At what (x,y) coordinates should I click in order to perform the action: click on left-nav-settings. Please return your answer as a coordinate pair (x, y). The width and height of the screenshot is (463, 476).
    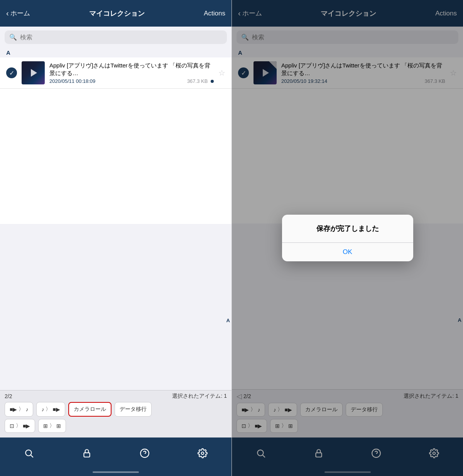
    Looking at the image, I should click on (203, 453).